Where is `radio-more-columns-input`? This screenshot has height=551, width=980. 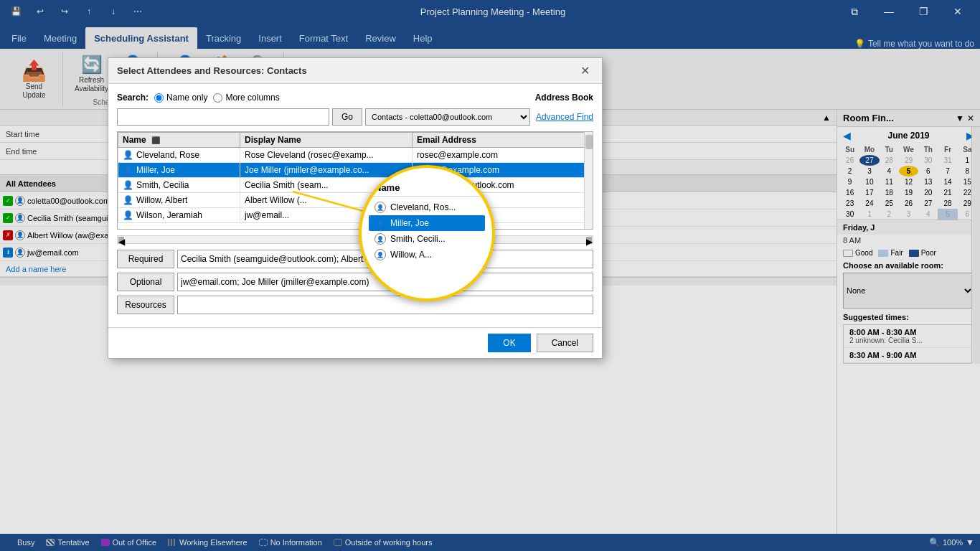 radio-more-columns-input is located at coordinates (218, 98).